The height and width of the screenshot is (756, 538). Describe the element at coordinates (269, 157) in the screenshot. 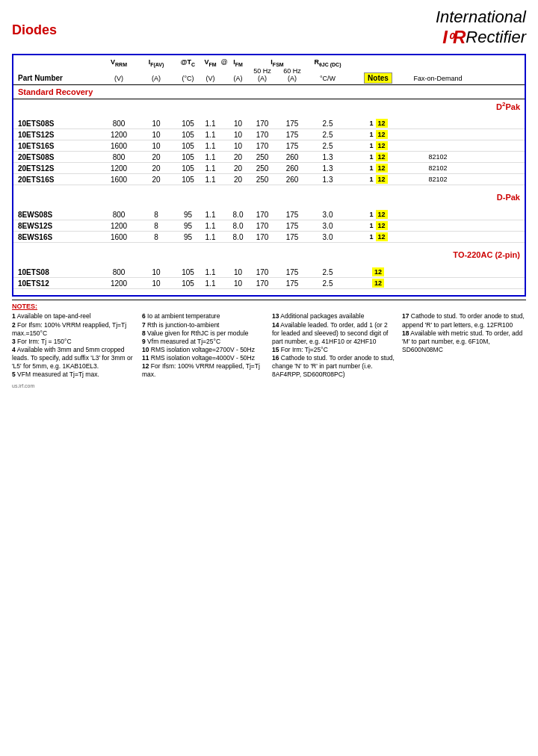

I see `table-row: 20ETS08S 800 20 105 1.1 20 250 260 1.3 1…` at that location.